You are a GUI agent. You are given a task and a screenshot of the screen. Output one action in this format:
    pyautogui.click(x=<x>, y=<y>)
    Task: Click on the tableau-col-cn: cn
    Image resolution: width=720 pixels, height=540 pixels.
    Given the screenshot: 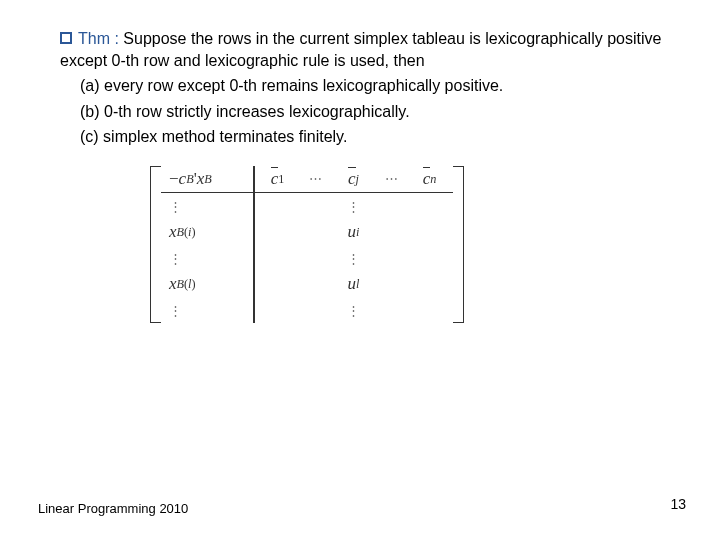 What is the action you would take?
    pyautogui.click(x=430, y=245)
    